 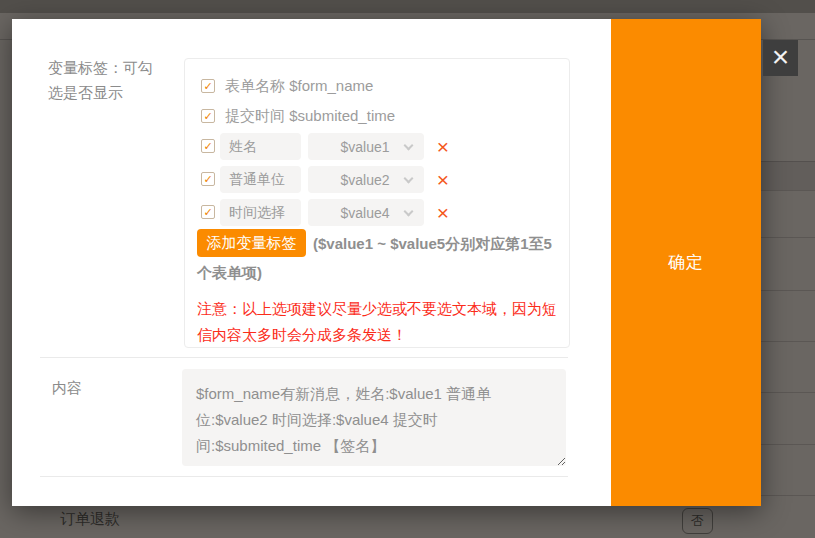 What do you see at coordinates (67, 388) in the screenshot?
I see `content-section-label: 内容` at bounding box center [67, 388].